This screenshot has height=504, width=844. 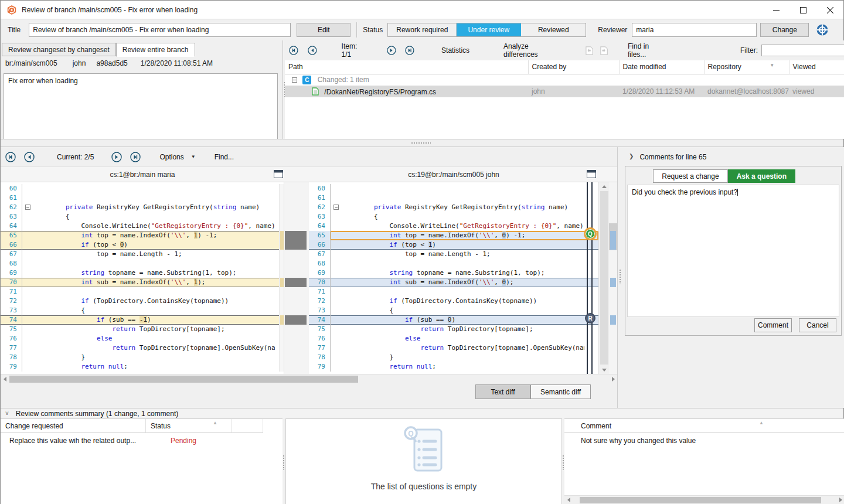 I want to click on code-line-right-65: 65 int top = name.IndexOf('\\', 0) -1;, so click(x=454, y=236).